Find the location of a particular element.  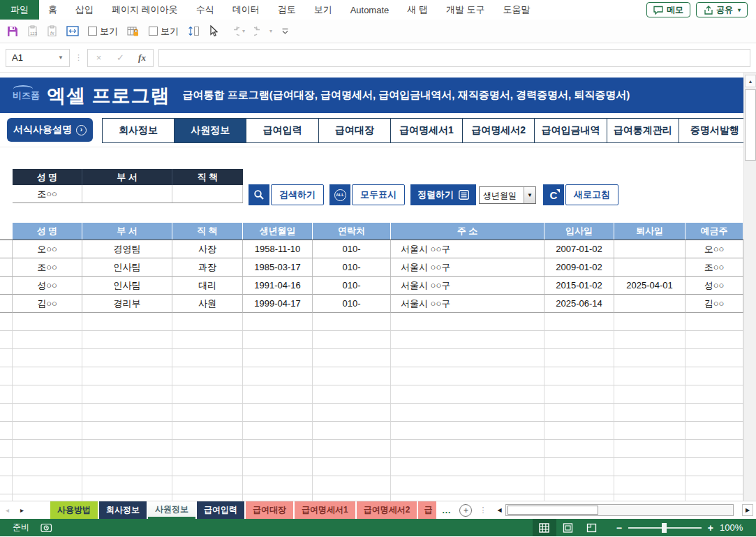

zoom-out-icon: − is located at coordinates (619, 528).